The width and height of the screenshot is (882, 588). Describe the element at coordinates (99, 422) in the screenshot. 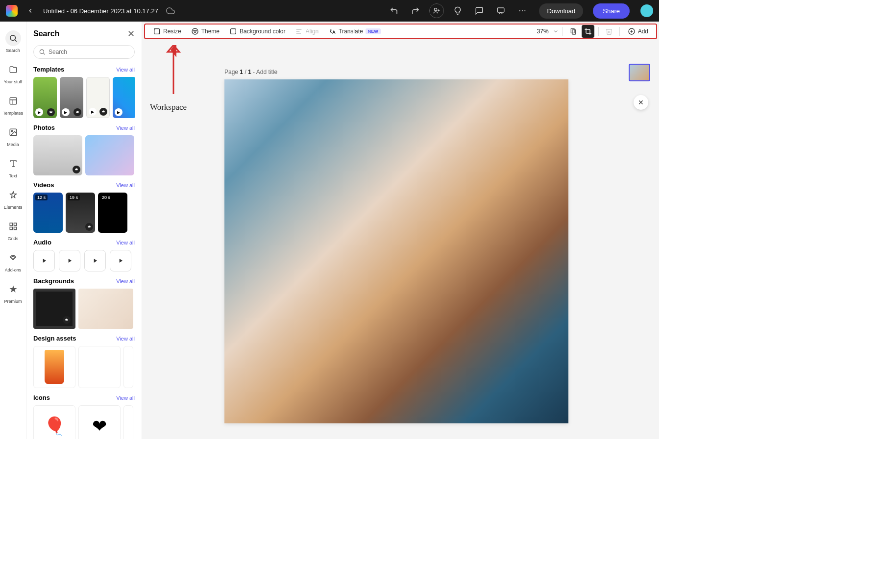

I see `icon-thumb: ❤` at that location.